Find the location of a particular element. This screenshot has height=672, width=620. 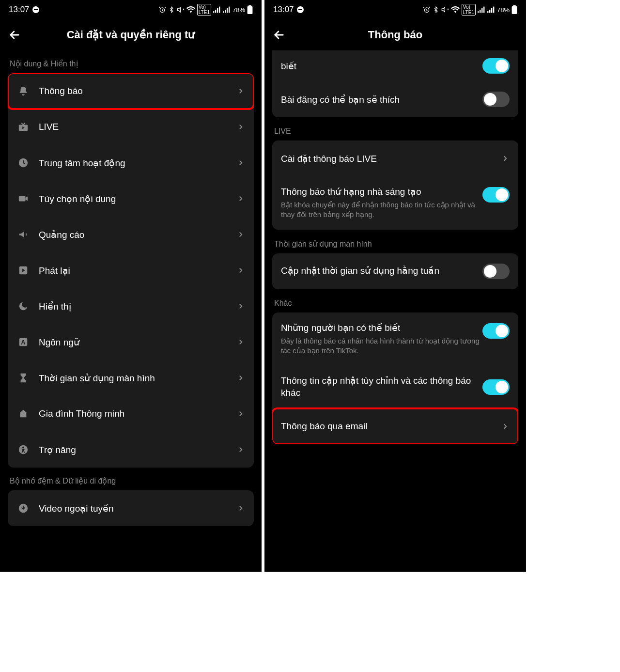

play-icon is located at coordinates (23, 270).